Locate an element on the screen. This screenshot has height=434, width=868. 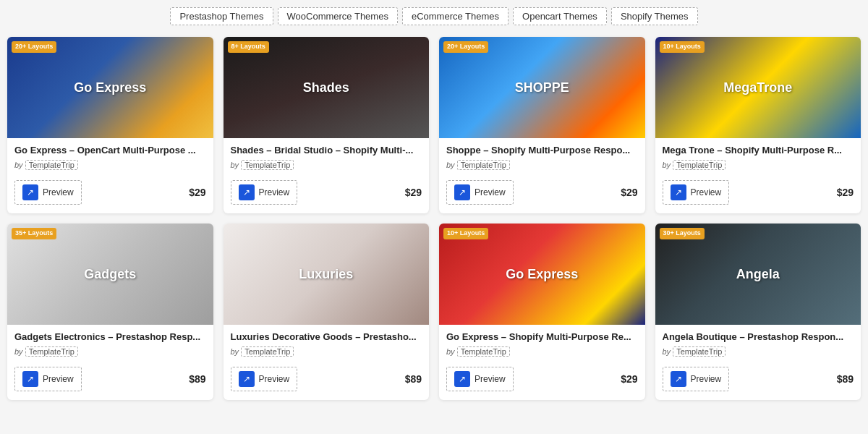
product-title: Shoppe – Shopify Multi-Purpose Respo... is located at coordinates (542, 150).